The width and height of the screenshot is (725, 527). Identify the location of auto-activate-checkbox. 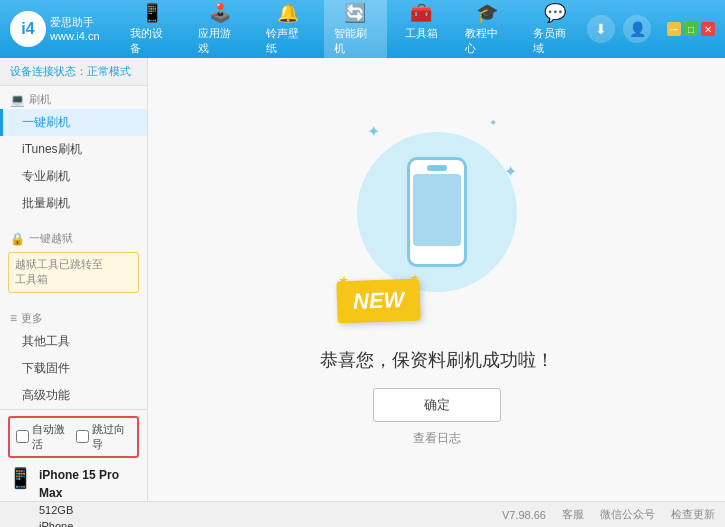
(22, 436).